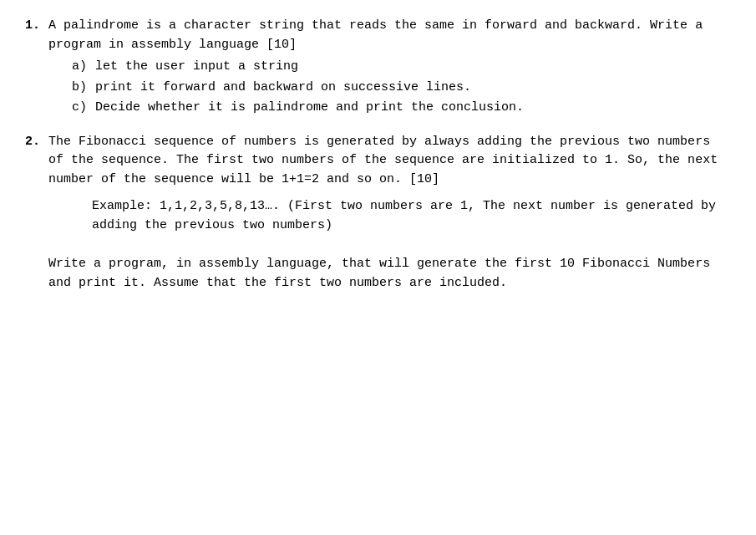 The height and width of the screenshot is (535, 756). What do you see at coordinates (413, 109) in the screenshot?
I see `subitem-1c-text: Decide whether it is palindrome and prin…` at bounding box center [413, 109].